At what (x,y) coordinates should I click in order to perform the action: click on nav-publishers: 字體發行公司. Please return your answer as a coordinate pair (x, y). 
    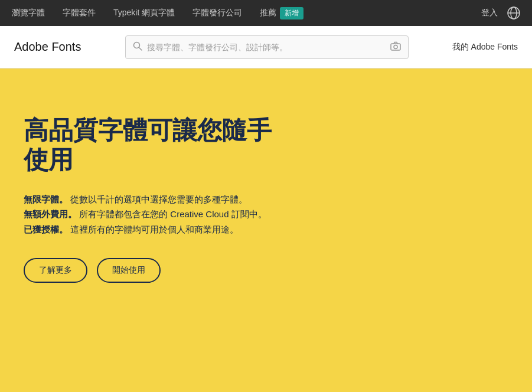
    Looking at the image, I should click on (217, 13).